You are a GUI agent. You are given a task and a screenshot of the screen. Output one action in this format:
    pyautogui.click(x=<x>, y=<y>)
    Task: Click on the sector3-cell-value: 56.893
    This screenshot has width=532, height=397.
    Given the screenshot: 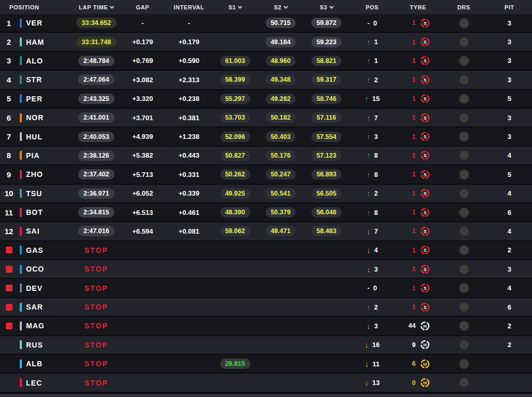 What is the action you would take?
    pyautogui.click(x=326, y=174)
    